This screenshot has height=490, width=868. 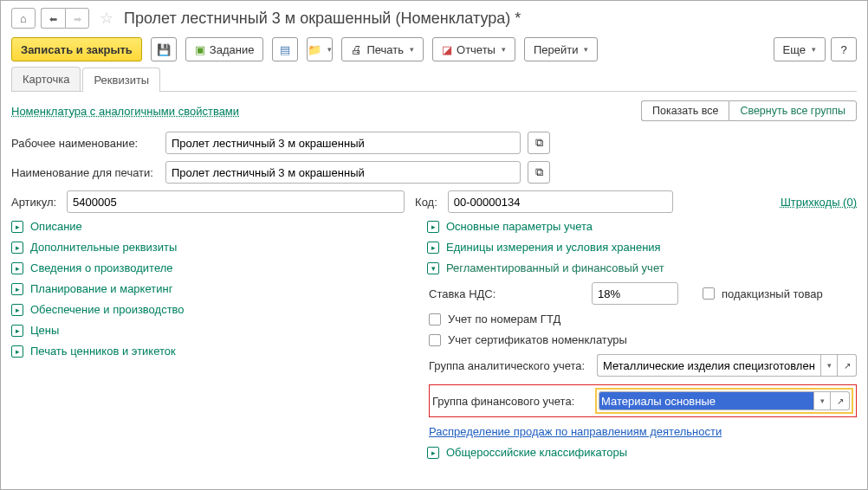 I want to click on print-button: 🖨Печать▾, so click(x=383, y=49).